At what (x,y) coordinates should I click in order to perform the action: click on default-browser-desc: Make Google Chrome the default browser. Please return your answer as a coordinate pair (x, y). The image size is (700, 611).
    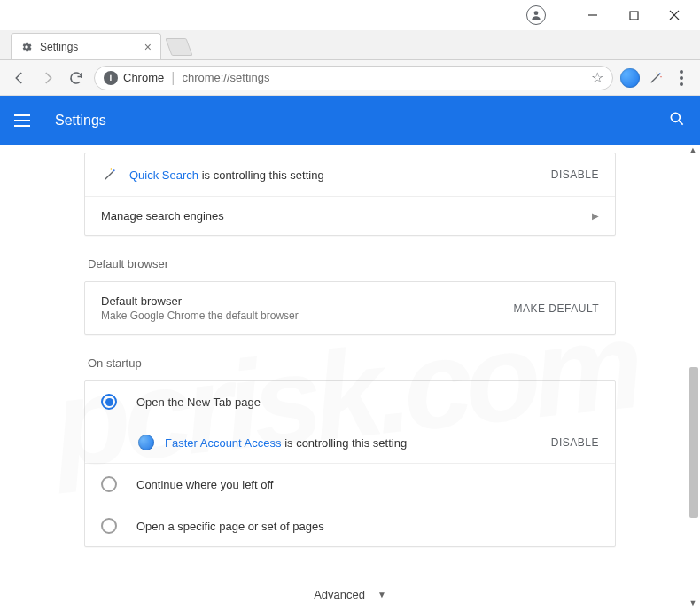
    Looking at the image, I should click on (200, 316).